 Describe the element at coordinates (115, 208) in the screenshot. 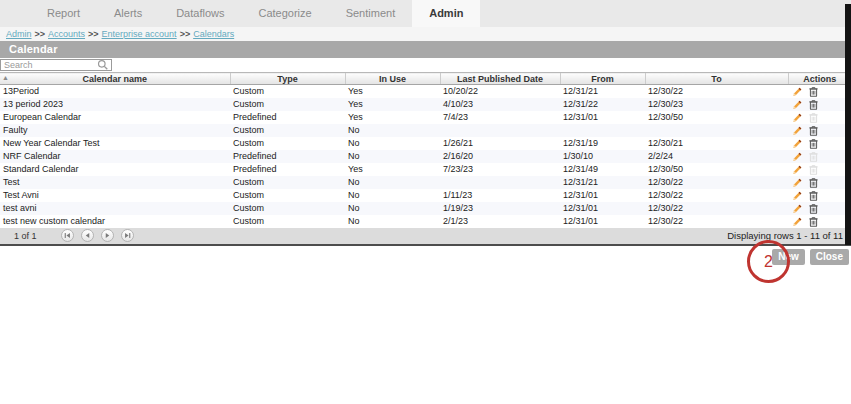

I see `cell-calendar-name: test avni` at that location.